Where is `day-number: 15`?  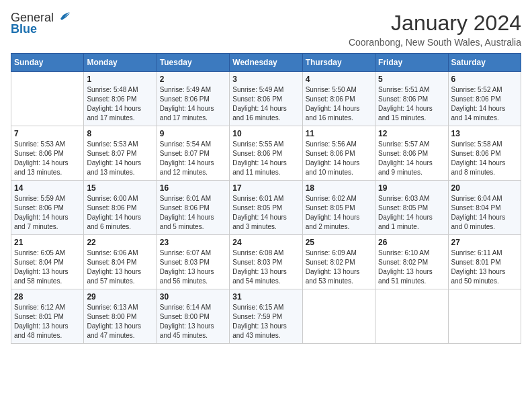 day-number: 15 is located at coordinates (120, 188).